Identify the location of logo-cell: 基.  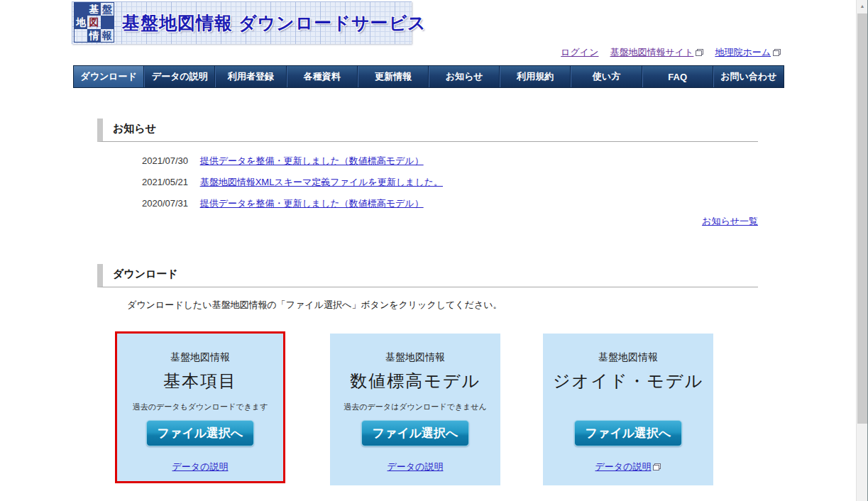
(94, 9).